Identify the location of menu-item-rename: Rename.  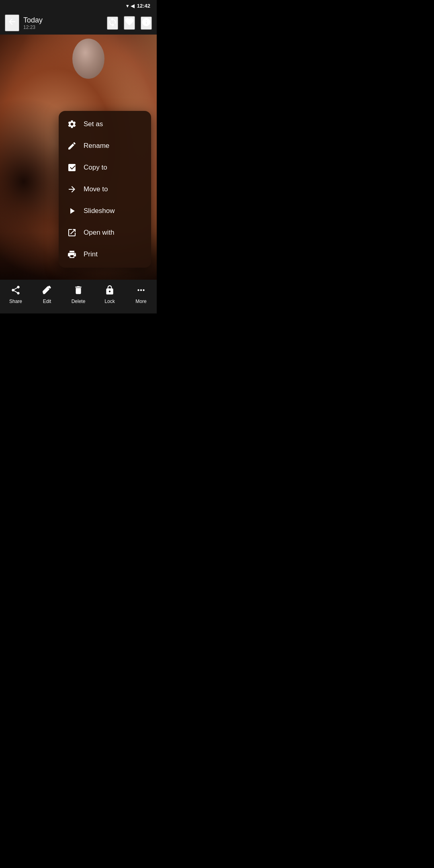
(105, 146).